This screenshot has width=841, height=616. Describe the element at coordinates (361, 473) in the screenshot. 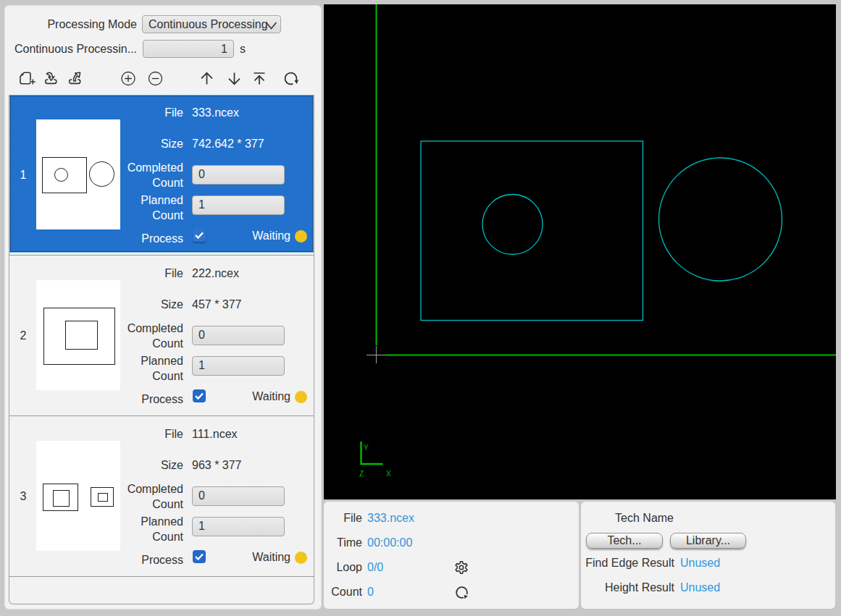

I see `svg-text: Z` at that location.